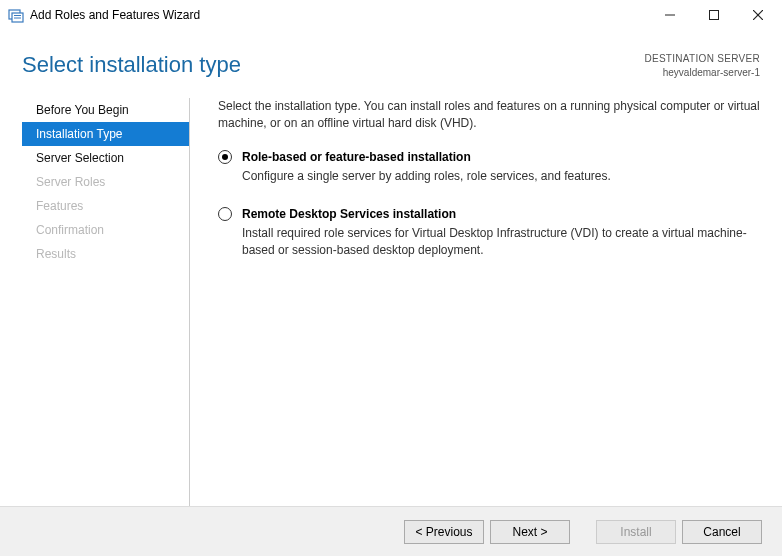 The width and height of the screenshot is (782, 556). What do you see at coordinates (714, 15) in the screenshot?
I see `window-controls` at bounding box center [714, 15].